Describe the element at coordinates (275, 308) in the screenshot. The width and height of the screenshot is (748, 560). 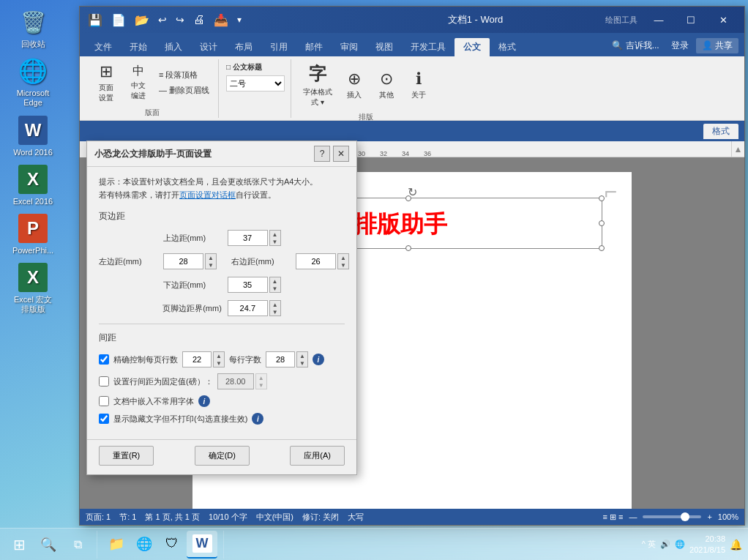
I see `footer-margin-spinner: ▲ ▼` at that location.